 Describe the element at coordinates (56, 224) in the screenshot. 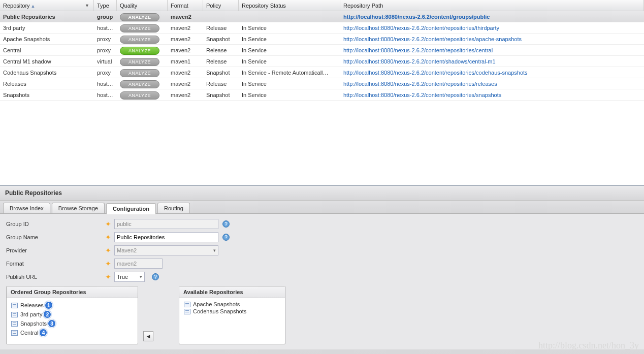

I see `label-group-id: Group ID` at that location.